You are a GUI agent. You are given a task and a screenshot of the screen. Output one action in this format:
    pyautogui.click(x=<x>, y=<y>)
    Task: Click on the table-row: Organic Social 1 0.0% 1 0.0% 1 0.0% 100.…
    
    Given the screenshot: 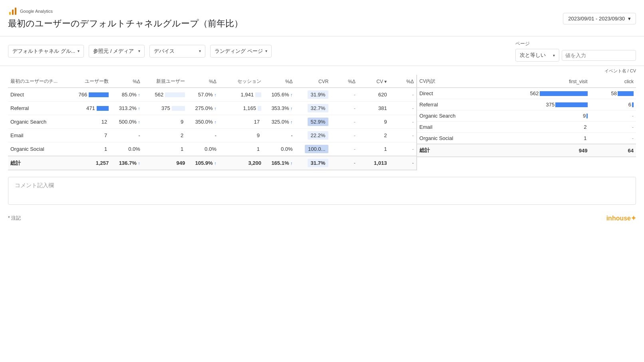 What is the action you would take?
    pyautogui.click(x=212, y=150)
    